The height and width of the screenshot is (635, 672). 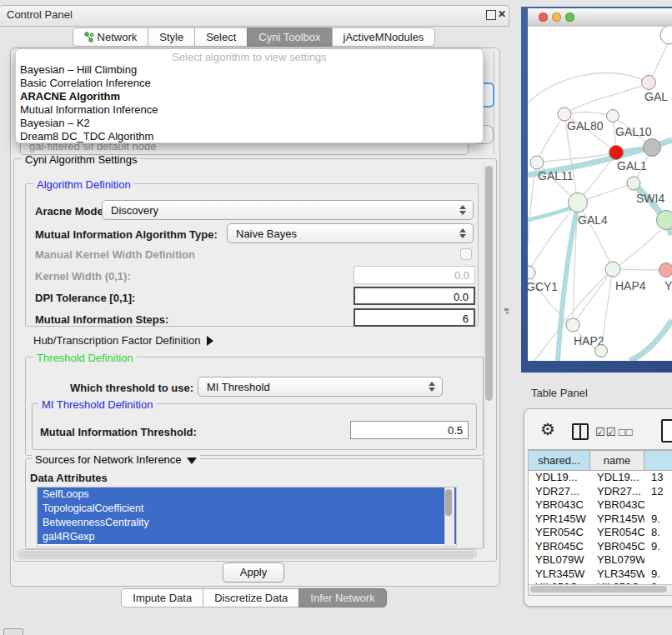 I want to click on aracne-mode-combo: Discovery, so click(x=288, y=210).